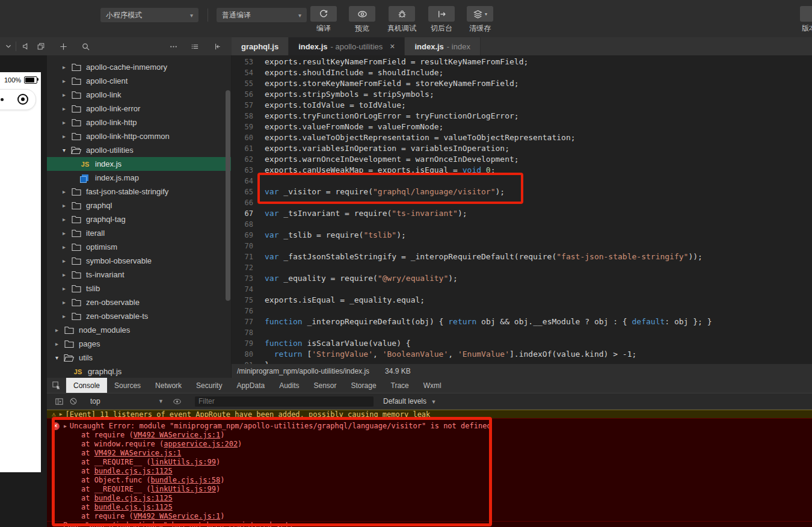 The width and height of the screenshot is (812, 527). I want to click on line-number: 67, so click(242, 214).